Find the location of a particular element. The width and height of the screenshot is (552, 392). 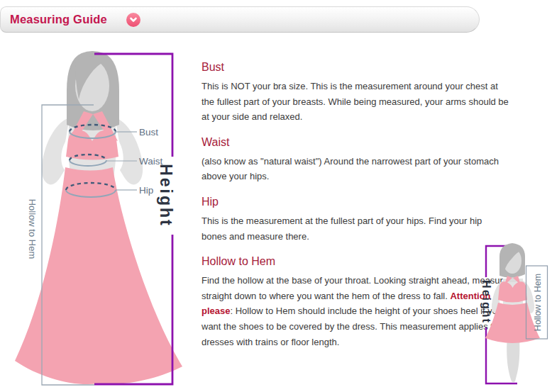

waist-heading: Waist is located at coordinates (355, 142).